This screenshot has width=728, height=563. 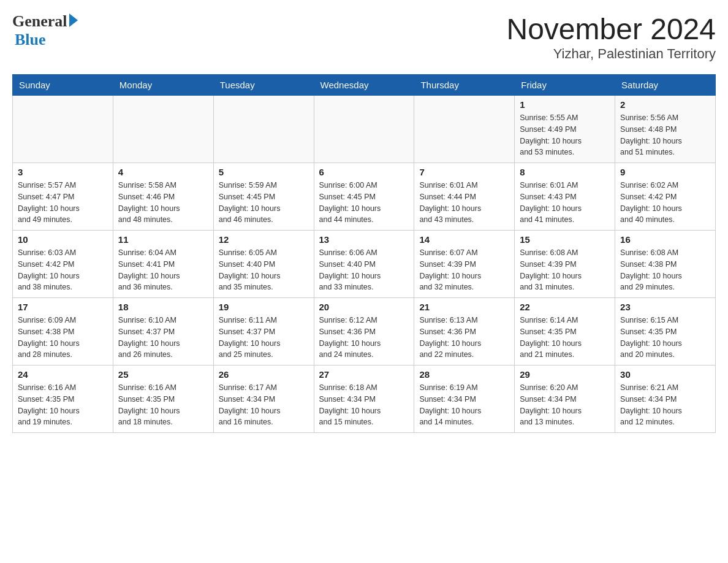 What do you see at coordinates (264, 172) in the screenshot?
I see `day-number: 5` at bounding box center [264, 172].